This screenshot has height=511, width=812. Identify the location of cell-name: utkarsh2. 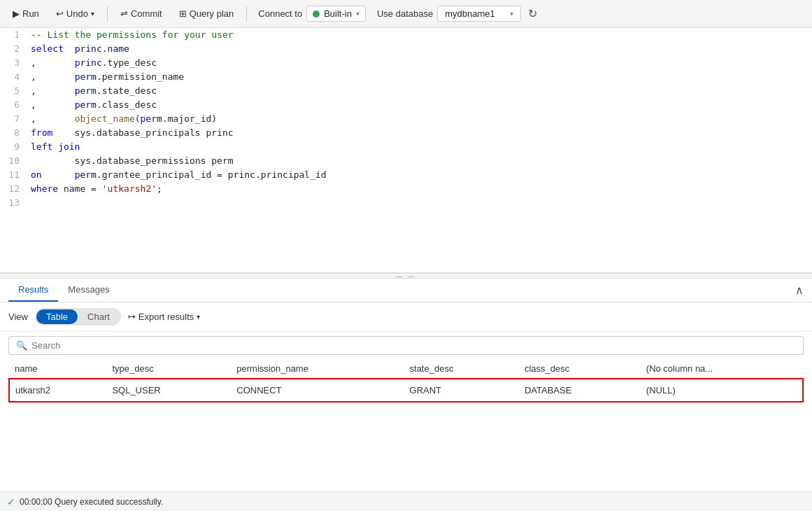
(57, 391).